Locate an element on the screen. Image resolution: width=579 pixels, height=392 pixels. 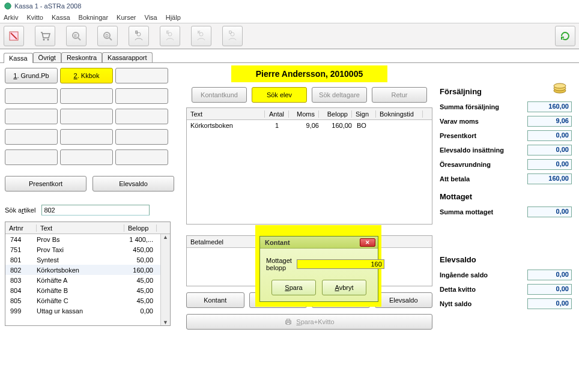
tab-ovrigt: Övrigt is located at coordinates (47, 58).